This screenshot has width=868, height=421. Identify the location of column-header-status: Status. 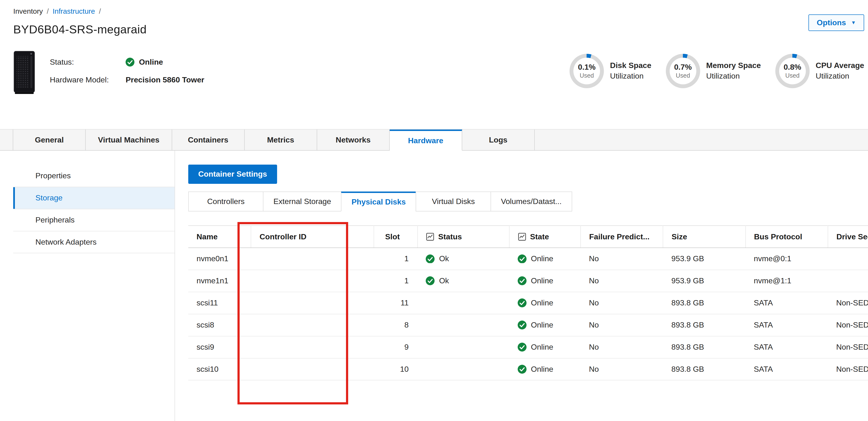
(463, 237).